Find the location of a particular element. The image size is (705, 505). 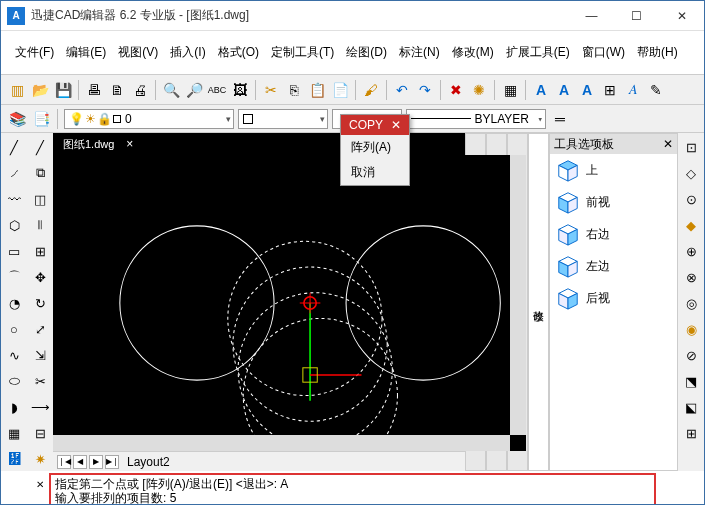

menu-modify: 修改(M) is located at coordinates (473, 52).